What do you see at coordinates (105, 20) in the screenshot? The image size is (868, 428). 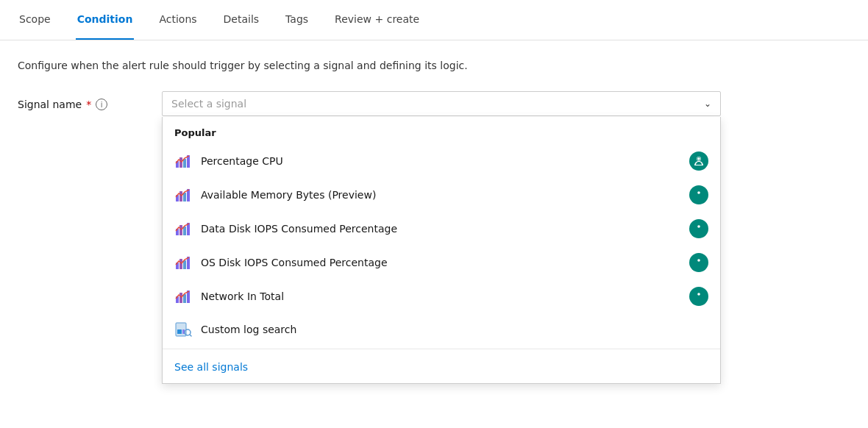 I see `nav-item-condition: Condition` at bounding box center [105, 20].